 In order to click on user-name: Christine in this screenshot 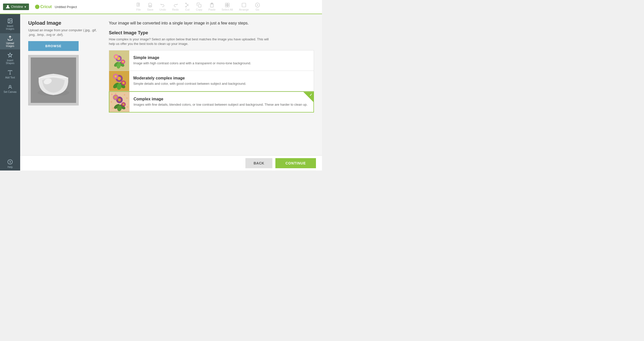, I will do `click(17, 7)`.